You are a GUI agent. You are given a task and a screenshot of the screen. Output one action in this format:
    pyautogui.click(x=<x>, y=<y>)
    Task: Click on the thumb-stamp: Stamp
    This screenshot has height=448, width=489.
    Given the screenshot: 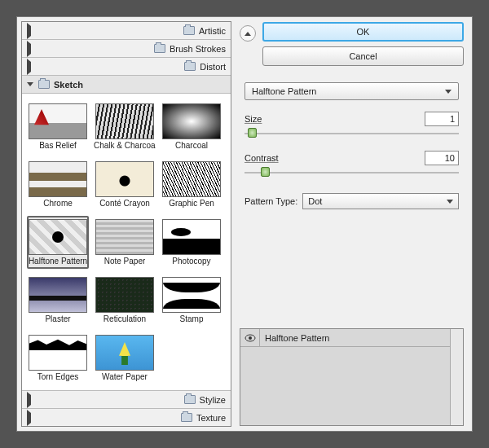 What is the action you would take?
    pyautogui.click(x=192, y=300)
    